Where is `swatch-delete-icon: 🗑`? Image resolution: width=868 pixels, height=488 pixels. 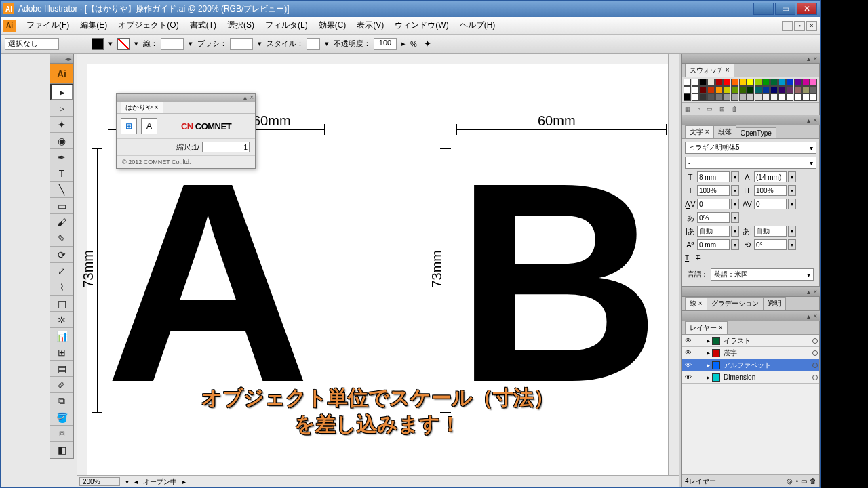
swatch-delete-icon: 🗑 is located at coordinates (735, 109).